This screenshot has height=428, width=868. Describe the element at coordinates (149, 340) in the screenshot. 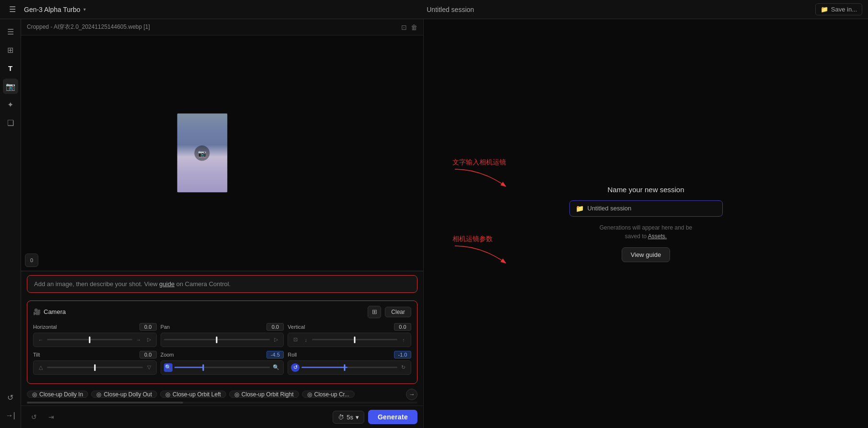

I see `slider-play-icon: ▷` at that location.